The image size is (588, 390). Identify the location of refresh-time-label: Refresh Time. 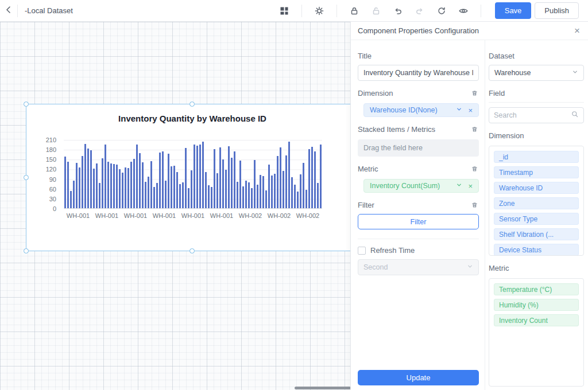
(393, 250).